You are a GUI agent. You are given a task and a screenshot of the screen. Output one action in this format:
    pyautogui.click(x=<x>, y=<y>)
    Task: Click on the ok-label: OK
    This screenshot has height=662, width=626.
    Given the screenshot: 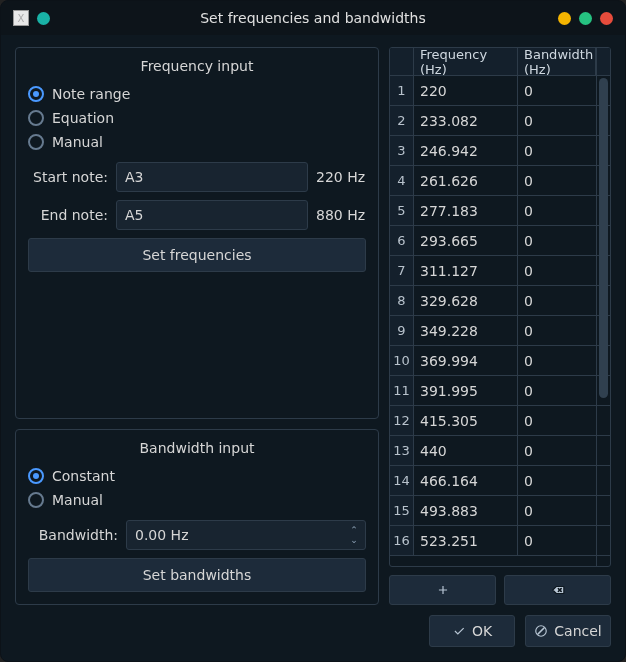 What is the action you would take?
    pyautogui.click(x=482, y=631)
    